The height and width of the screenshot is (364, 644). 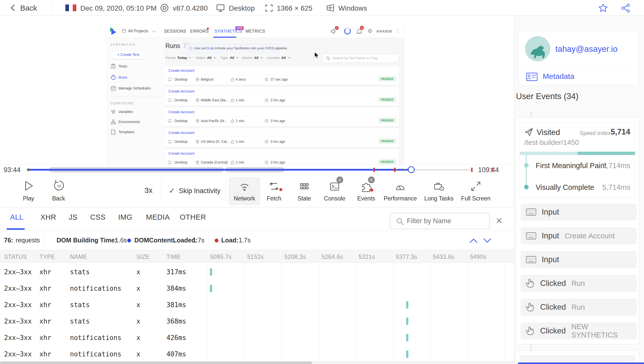 What do you see at coordinates (200, 48) in the screenshot?
I see `banner-text-pre: Use our` at bounding box center [200, 48].